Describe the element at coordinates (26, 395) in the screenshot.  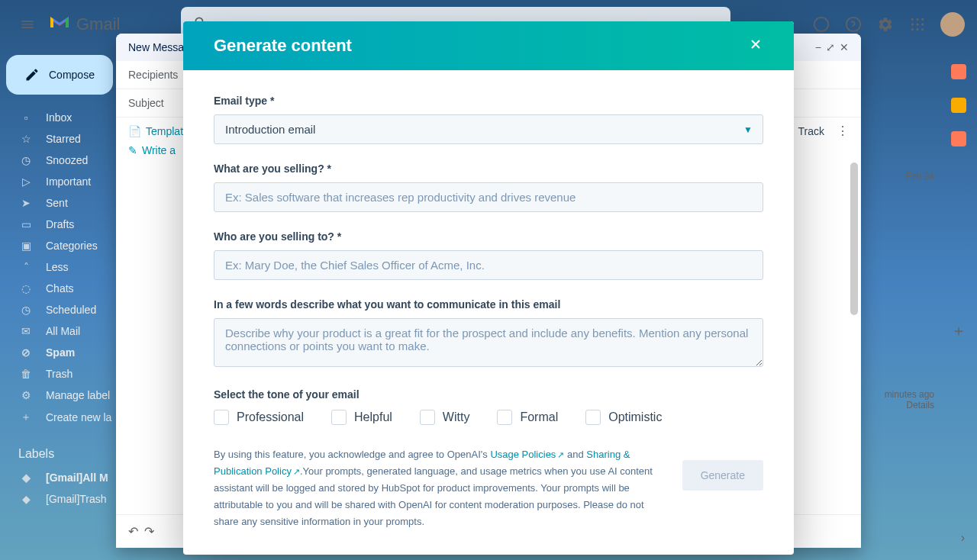
I see `gear-icon: ⚙` at that location.